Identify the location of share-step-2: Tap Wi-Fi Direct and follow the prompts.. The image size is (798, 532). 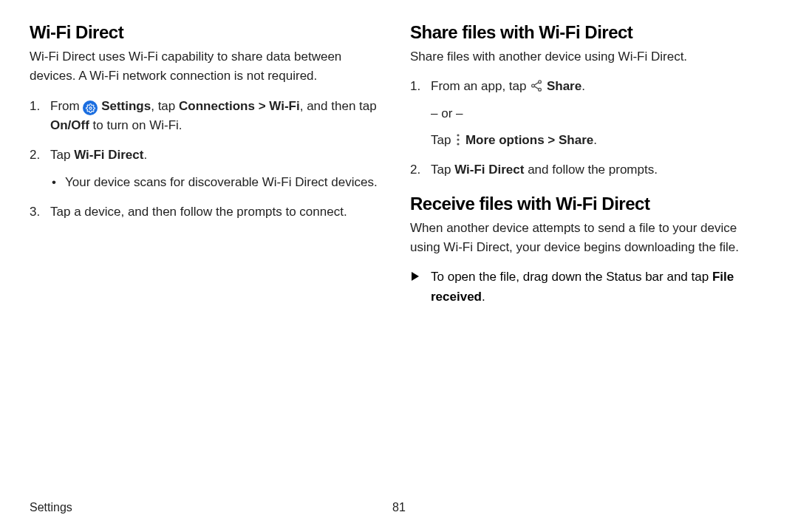
(590, 170).